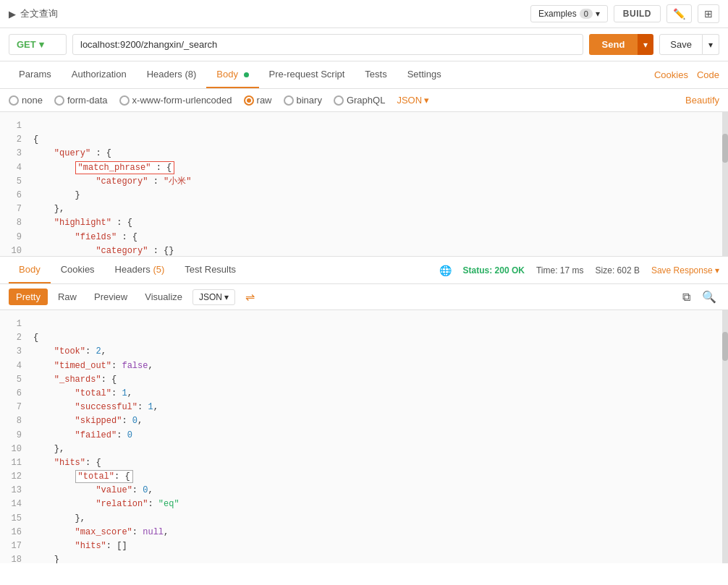 This screenshot has width=728, height=585. I want to click on body-type-graphql: GraphQL, so click(359, 100).